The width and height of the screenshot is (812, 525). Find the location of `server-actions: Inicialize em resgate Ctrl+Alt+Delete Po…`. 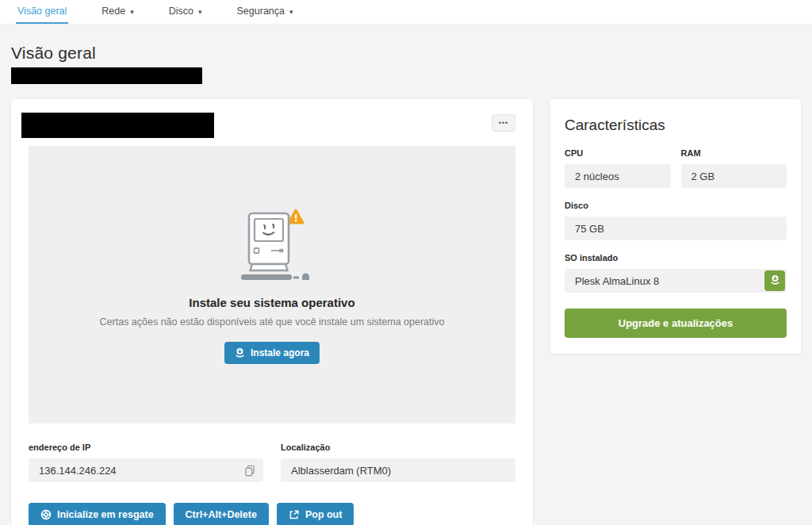

server-actions: Inicialize em resgate Ctrl+Alt+Delete Po… is located at coordinates (272, 514).